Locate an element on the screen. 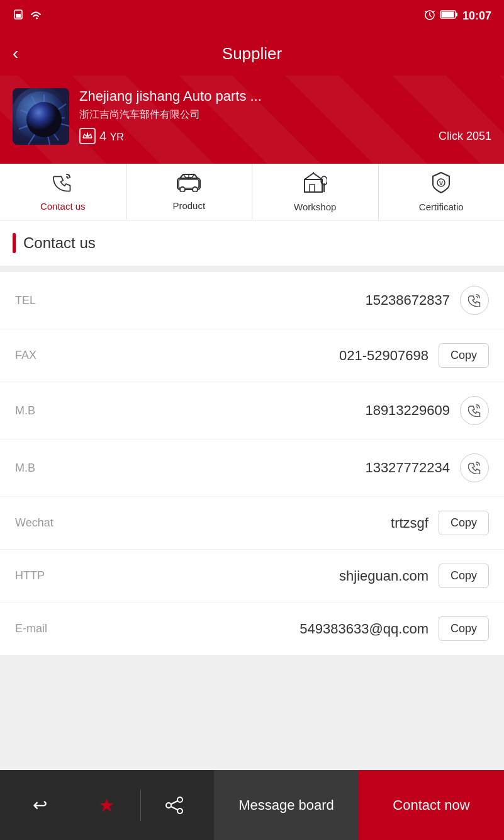  section-bar is located at coordinates (14, 243).